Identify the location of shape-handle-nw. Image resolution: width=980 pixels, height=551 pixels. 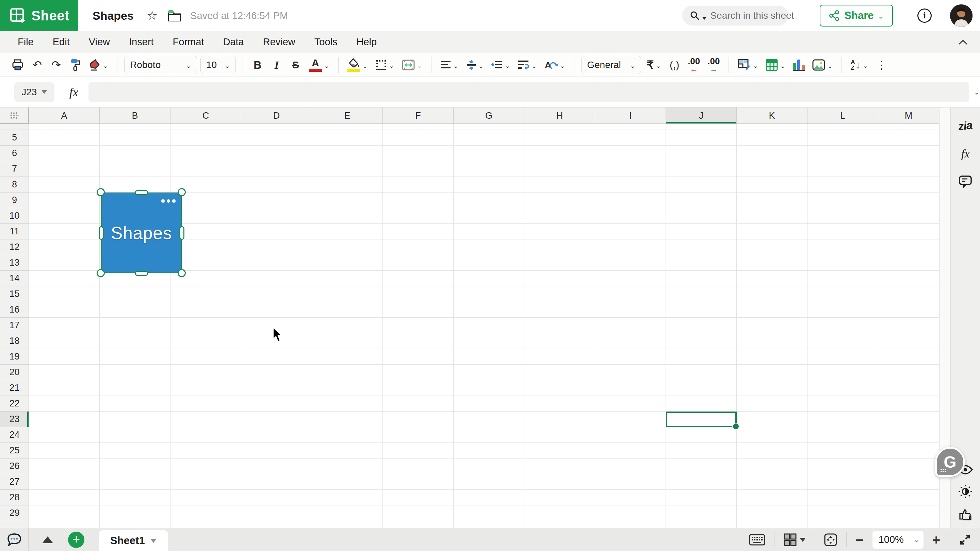
(100, 192).